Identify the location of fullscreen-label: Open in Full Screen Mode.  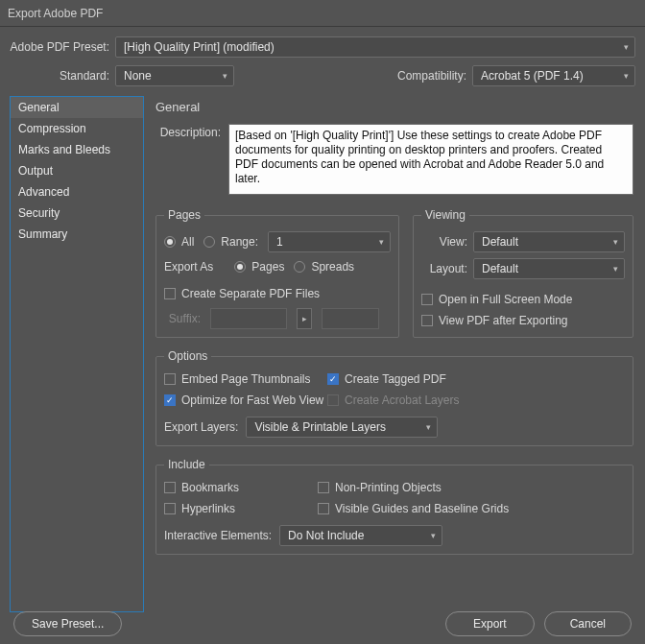
(505, 299).